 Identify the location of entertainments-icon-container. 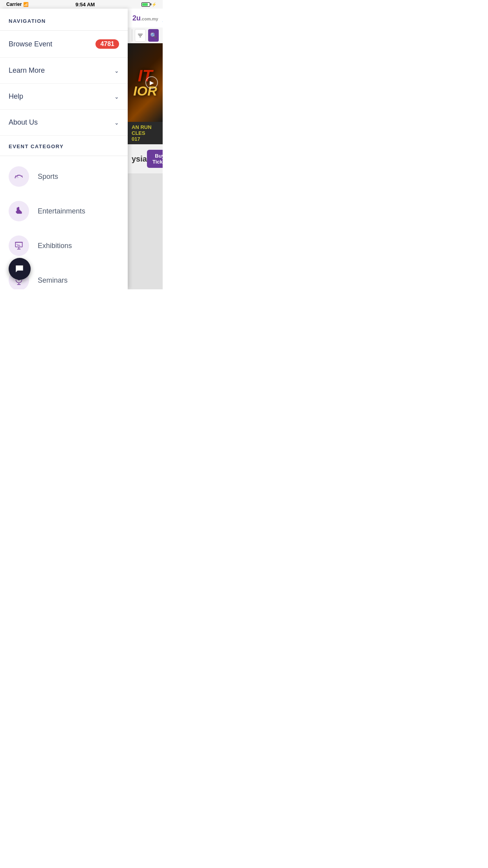
(19, 211).